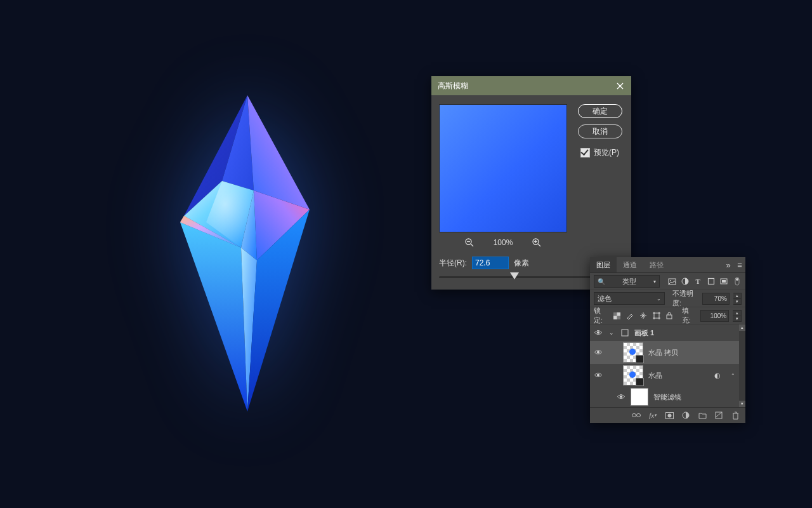 The width and height of the screenshot is (812, 508). Describe the element at coordinates (603, 265) in the screenshot. I see `tab-layers: 图层` at that location.